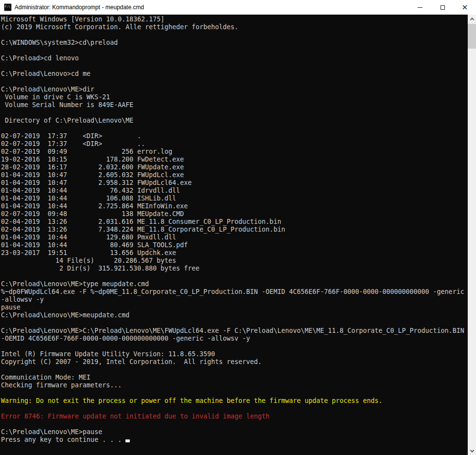  I want to click on terminal-line: Error 8746: Firmware update not initiate…, so click(234, 417).